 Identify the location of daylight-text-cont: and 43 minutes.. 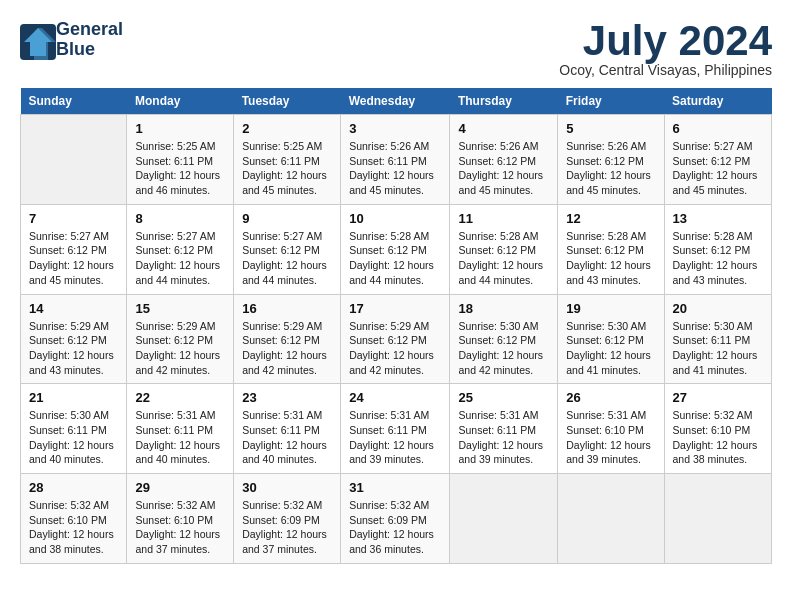
(710, 280).